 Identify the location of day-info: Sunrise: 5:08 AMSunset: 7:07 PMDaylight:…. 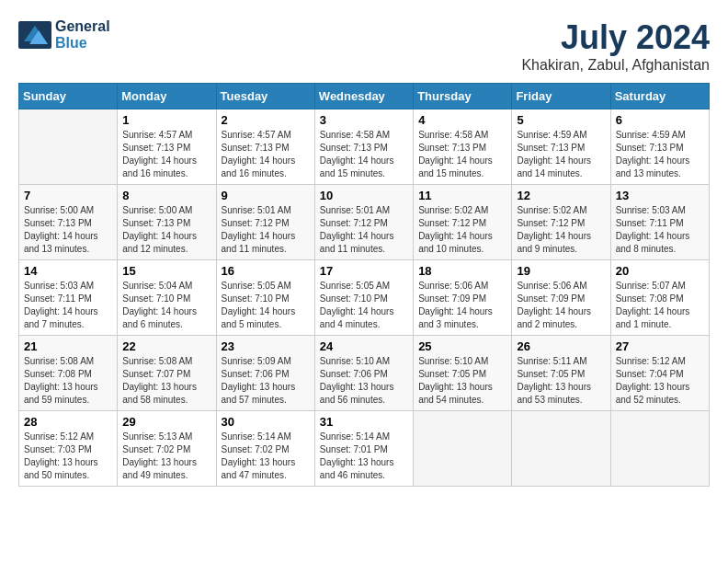
(166, 381).